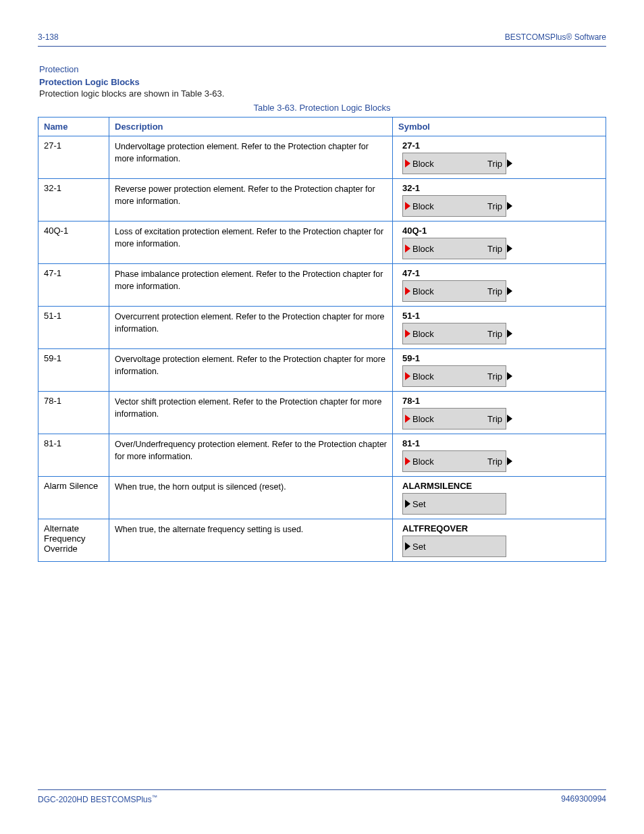  What do you see at coordinates (583, 800) in the screenshot?
I see `footer-right: 9469300994` at bounding box center [583, 800].